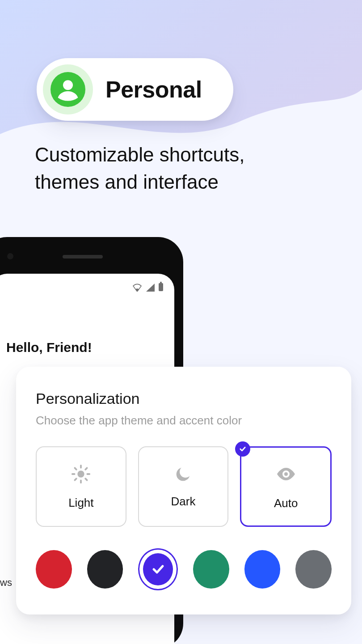 The image size is (362, 644). What do you see at coordinates (150, 288) in the screenshot?
I see `signal-icon` at bounding box center [150, 288].